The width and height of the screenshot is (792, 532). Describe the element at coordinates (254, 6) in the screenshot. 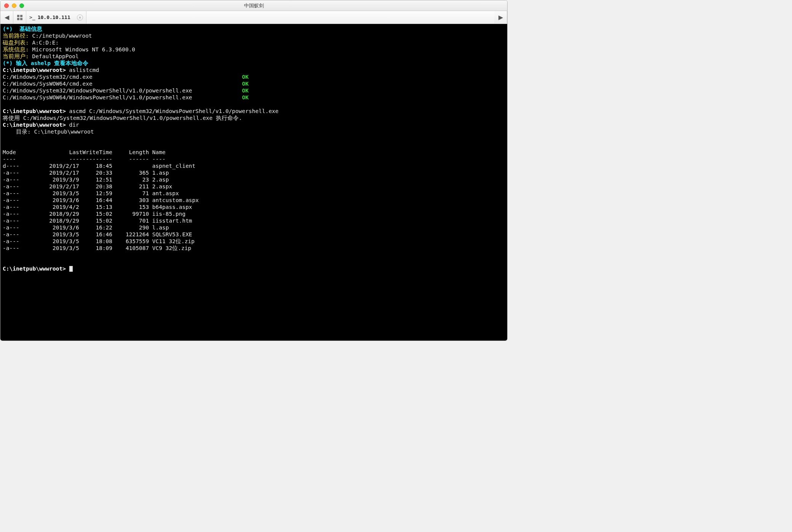

I see `titlebar: 中国蚁剑` at that location.